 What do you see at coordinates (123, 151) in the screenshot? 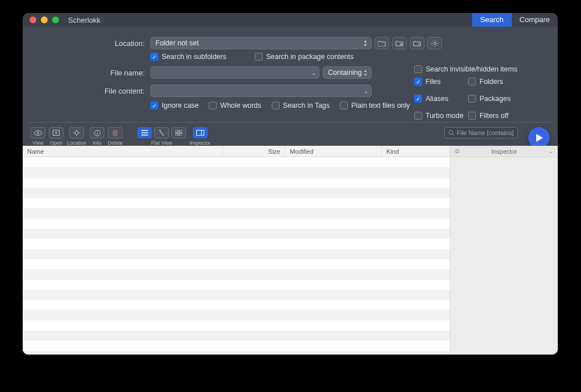
I see `col-name: Name` at bounding box center [123, 151].